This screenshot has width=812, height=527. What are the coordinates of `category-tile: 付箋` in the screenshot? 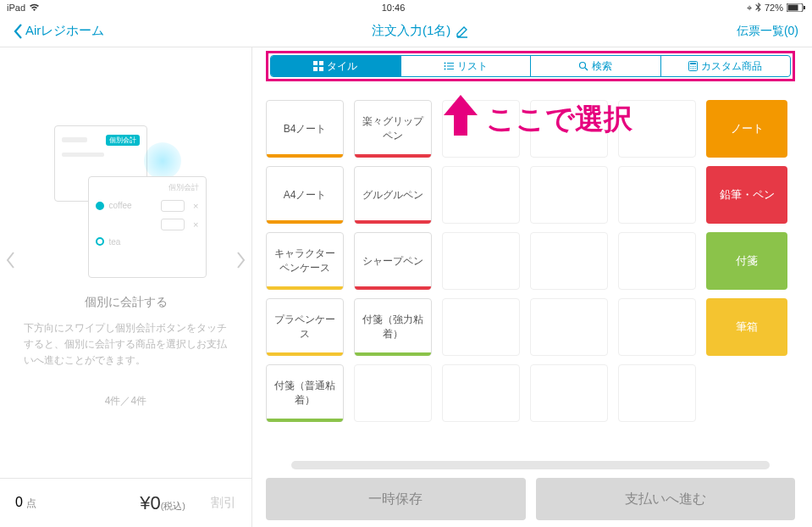 It's located at (747, 261).